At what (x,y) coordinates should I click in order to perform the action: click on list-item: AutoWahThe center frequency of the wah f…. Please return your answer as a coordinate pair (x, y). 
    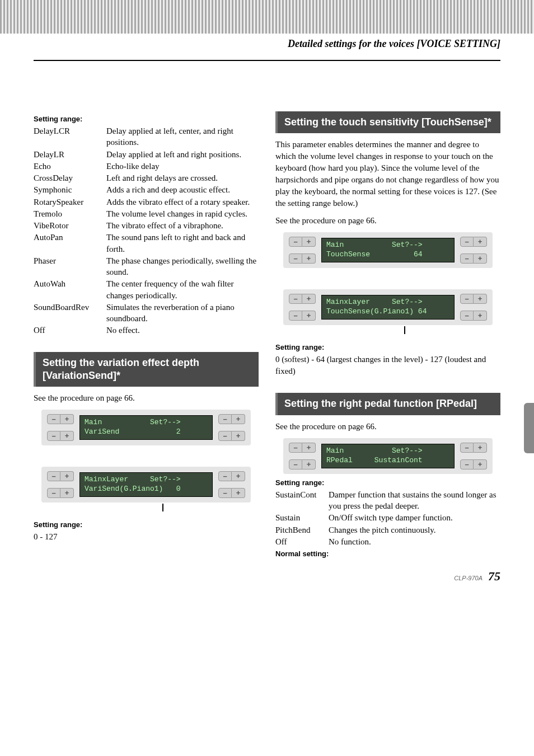
    Looking at the image, I should click on (146, 290).